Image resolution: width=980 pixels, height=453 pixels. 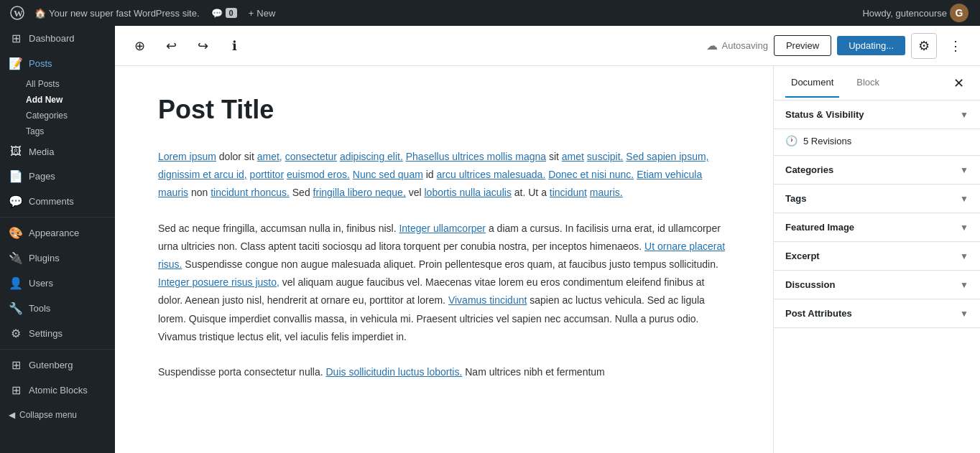 What do you see at coordinates (877, 227) in the screenshot?
I see `section-featured-image-header: Featured Image ▼` at bounding box center [877, 227].